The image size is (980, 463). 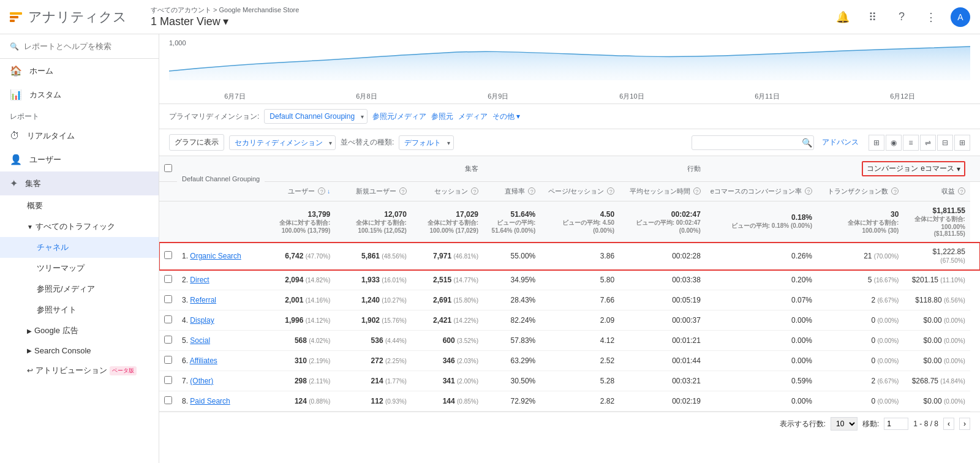 I want to click on source-link: 参照元, so click(x=442, y=116).